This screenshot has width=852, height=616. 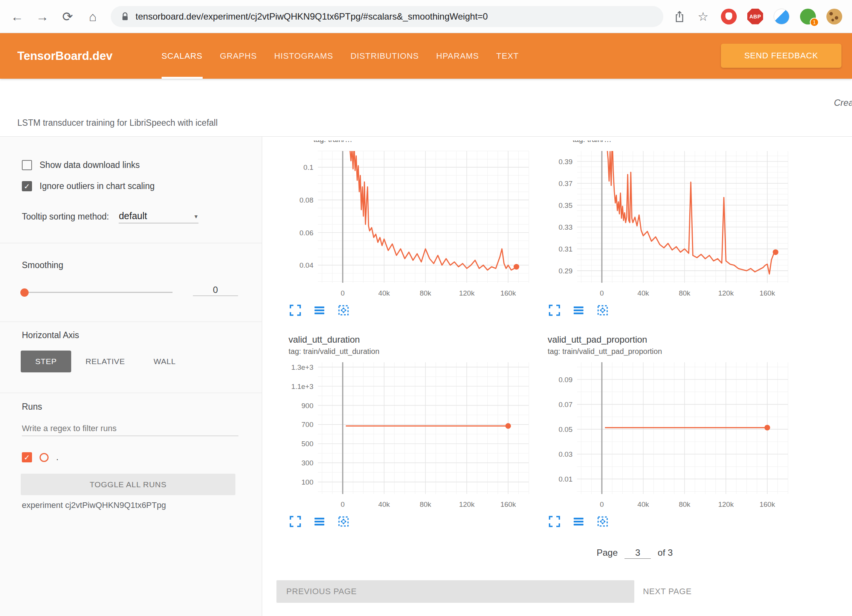 What do you see at coordinates (566, 249) in the screenshot?
I see `svg-text: 0.31` at bounding box center [566, 249].